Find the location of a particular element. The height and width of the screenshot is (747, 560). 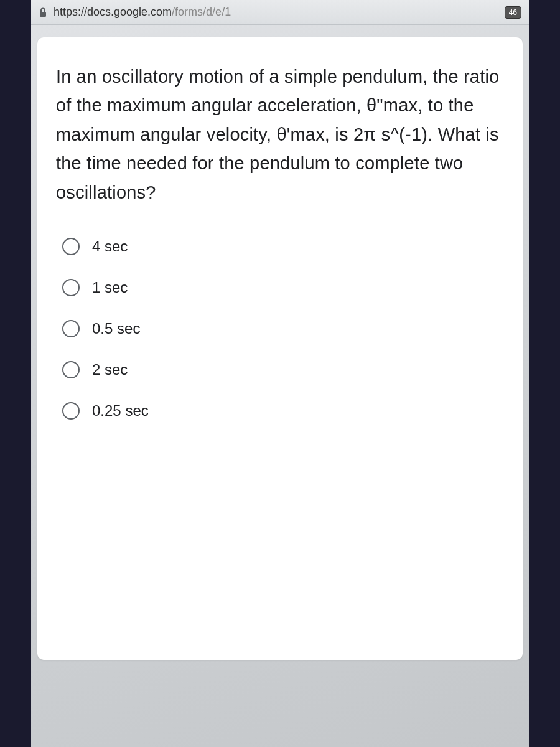

lock-icon is located at coordinates (43, 12).